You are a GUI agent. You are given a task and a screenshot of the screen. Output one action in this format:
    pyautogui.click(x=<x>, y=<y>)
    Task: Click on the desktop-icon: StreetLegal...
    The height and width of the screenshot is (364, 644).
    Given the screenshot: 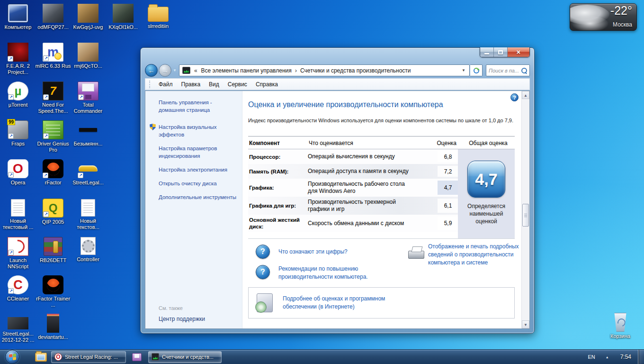 What is the action you would take?
    pyautogui.click(x=88, y=173)
    